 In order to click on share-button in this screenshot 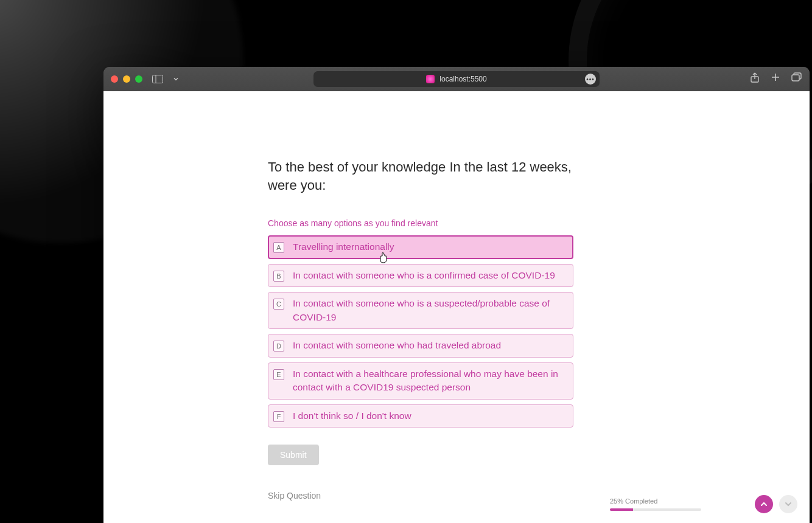, I will do `click(755, 79)`.